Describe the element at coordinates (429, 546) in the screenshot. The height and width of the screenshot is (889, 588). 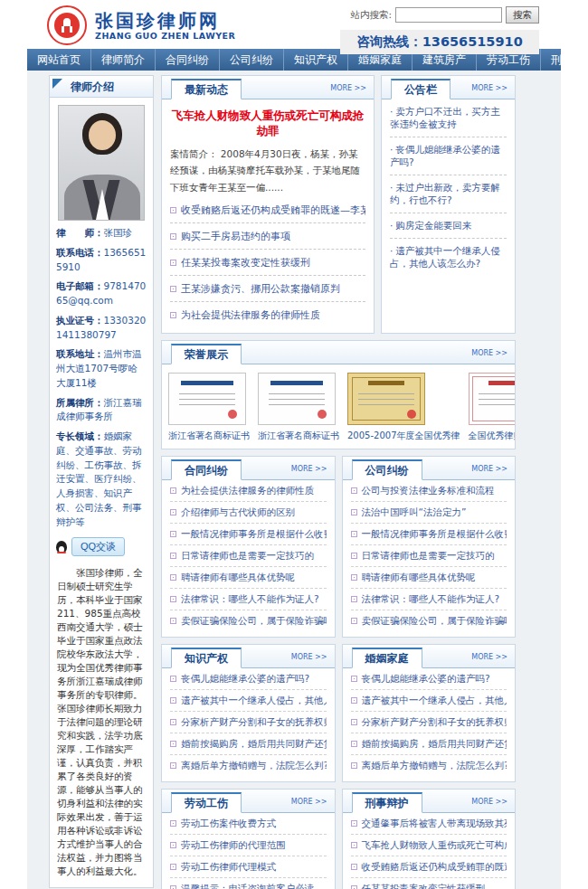
I see `company-dispute-box: 公司纠纷MORE >> 公司与投资法律业务标准和流程 法治中国呼叫“法治定力” …` at that location.